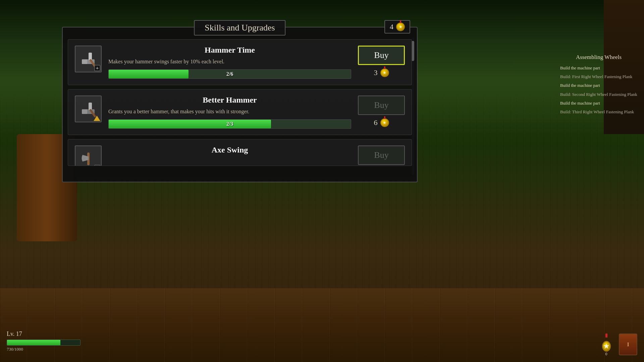 This screenshot has height=362, width=644. Describe the element at coordinates (230, 124) in the screenshot. I see `skill-progress-text-better-hammer: 2/3` at that location.